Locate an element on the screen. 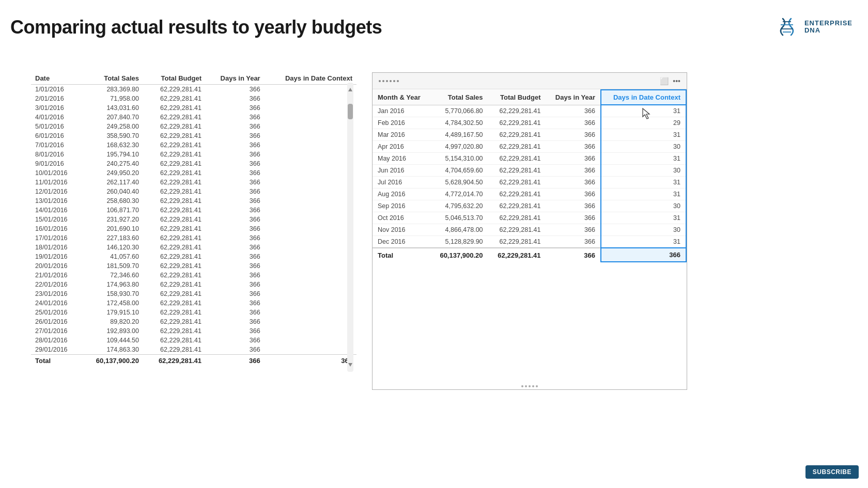  left-table-row: 5/01/2016249,258.0062,229,281.413661 is located at coordinates (194, 127).